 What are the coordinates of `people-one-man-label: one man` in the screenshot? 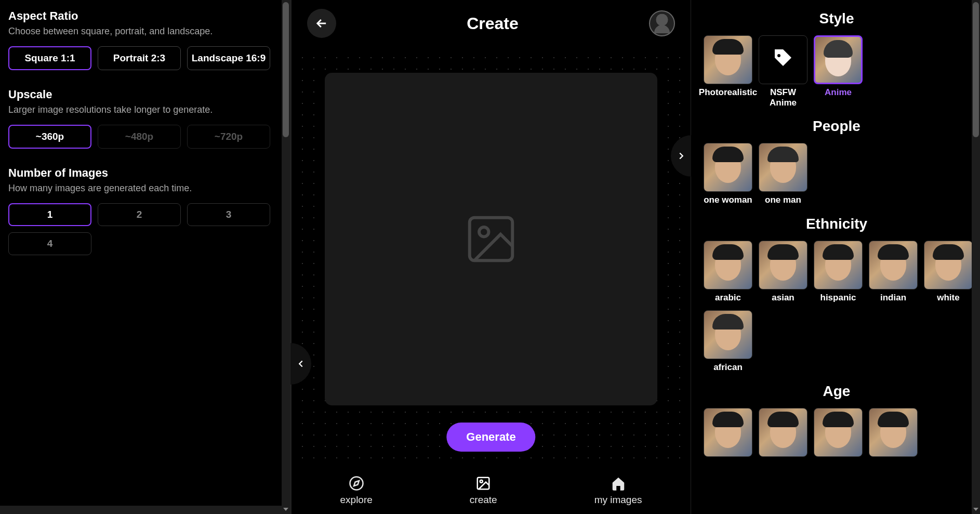 It's located at (783, 201).